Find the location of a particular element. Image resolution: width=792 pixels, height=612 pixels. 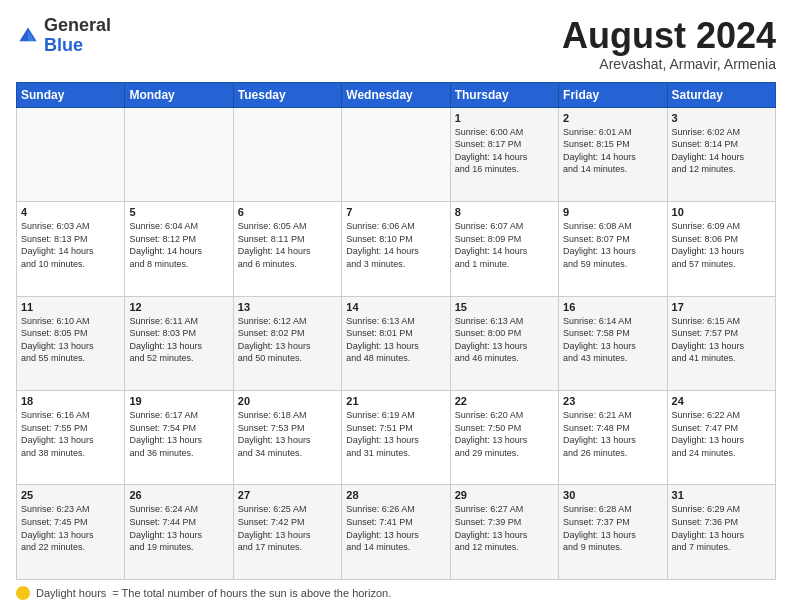

cell-info: Sunrise: 6:09 AM Sunset: 8:06 PM Dayligh… is located at coordinates (722, 245).